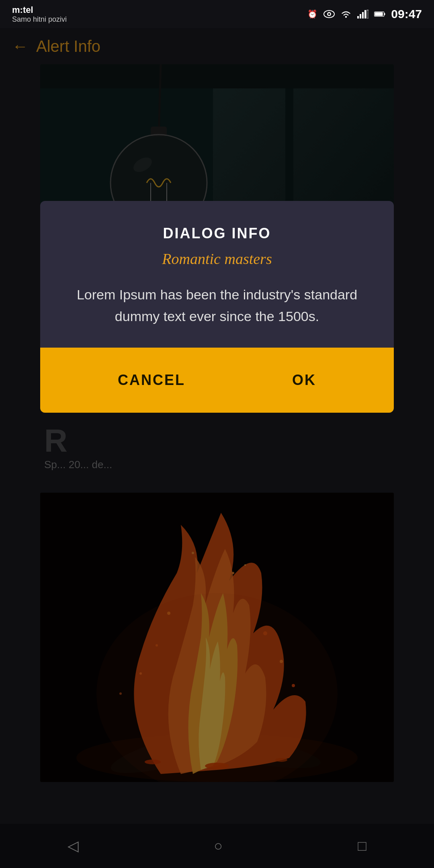 The width and height of the screenshot is (434, 868). What do you see at coordinates (329, 14) in the screenshot?
I see `eye-icon` at bounding box center [329, 14].